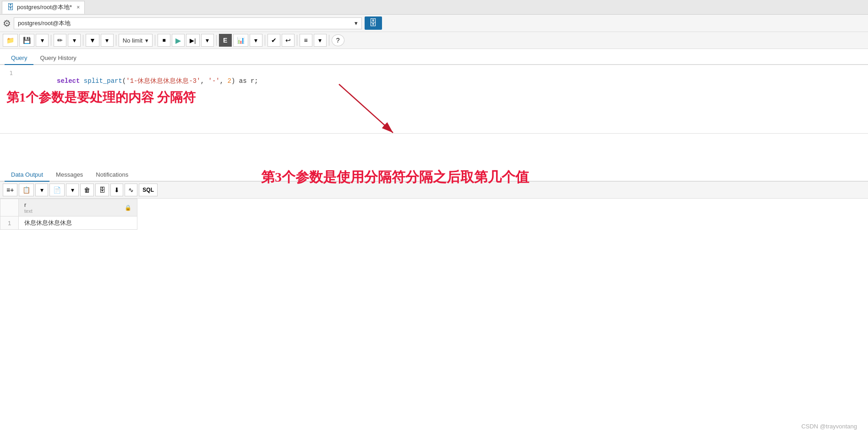 This screenshot has width=868, height=438. Describe the element at coordinates (207, 40) in the screenshot. I see `run-dropdown-button: ▾` at that location.